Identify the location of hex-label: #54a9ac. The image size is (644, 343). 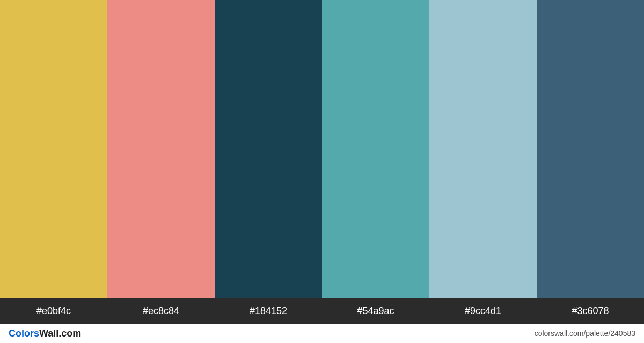
(376, 311).